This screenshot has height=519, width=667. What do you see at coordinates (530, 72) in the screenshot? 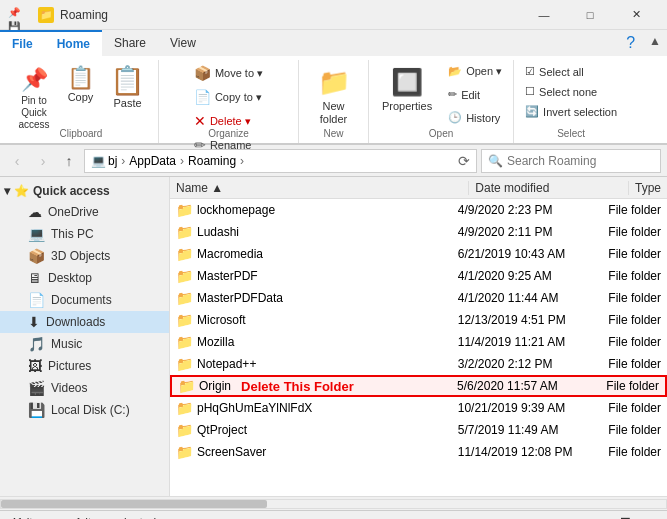
I see `select-all-icon: ☑` at bounding box center [530, 72].